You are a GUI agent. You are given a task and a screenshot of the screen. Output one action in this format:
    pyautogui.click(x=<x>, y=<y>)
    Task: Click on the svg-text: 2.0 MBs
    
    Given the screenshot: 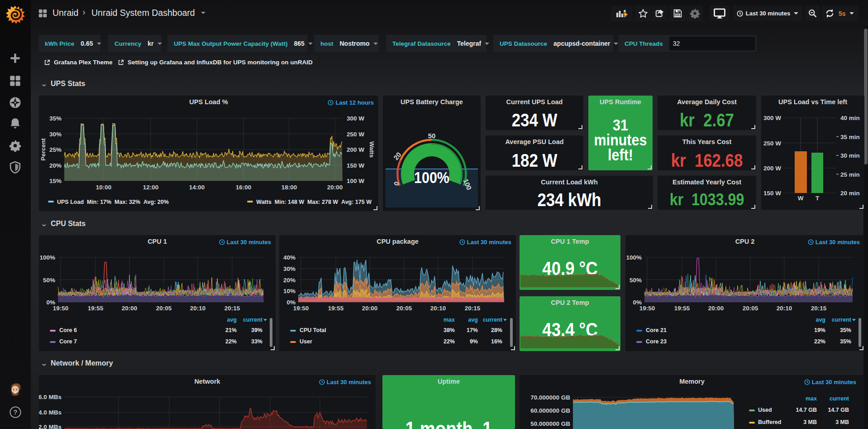 What is the action you would take?
    pyautogui.click(x=50, y=426)
    